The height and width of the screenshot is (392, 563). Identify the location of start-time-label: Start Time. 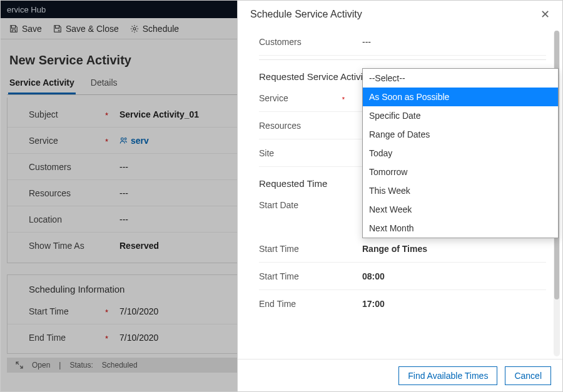
(49, 311).